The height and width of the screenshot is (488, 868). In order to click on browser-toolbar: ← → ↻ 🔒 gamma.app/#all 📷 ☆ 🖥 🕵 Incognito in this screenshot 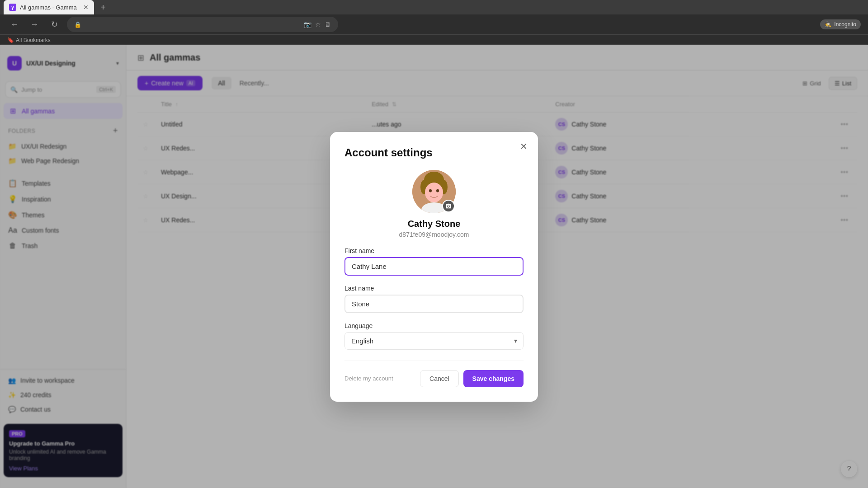, I will do `click(434, 24)`.